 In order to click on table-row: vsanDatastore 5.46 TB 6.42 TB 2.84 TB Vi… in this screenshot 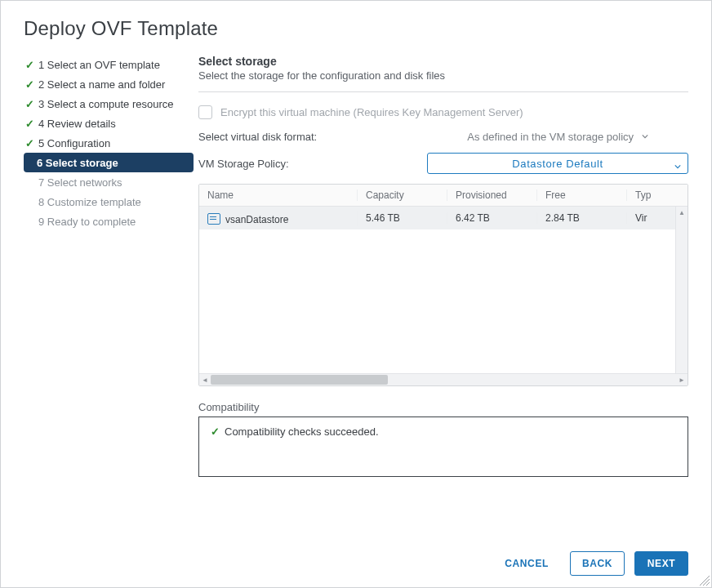, I will do `click(443, 218)`.